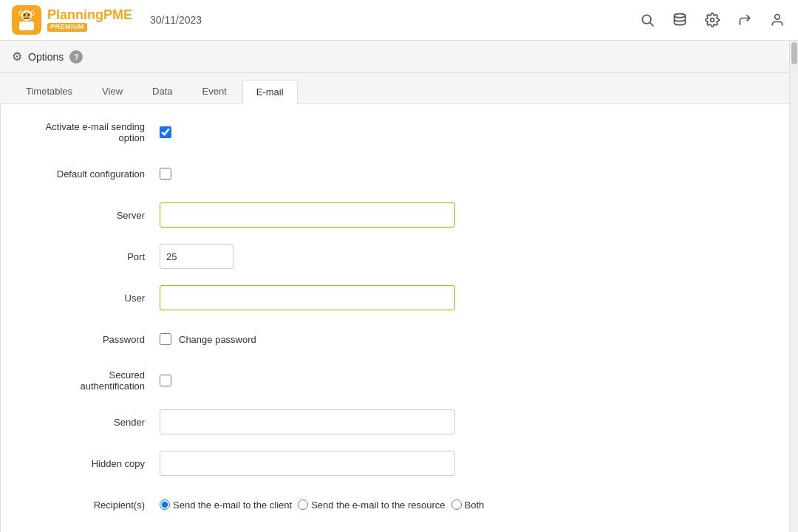 The height and width of the screenshot is (532, 798). What do you see at coordinates (163, 92) in the screenshot?
I see `tab-data: Data` at bounding box center [163, 92].